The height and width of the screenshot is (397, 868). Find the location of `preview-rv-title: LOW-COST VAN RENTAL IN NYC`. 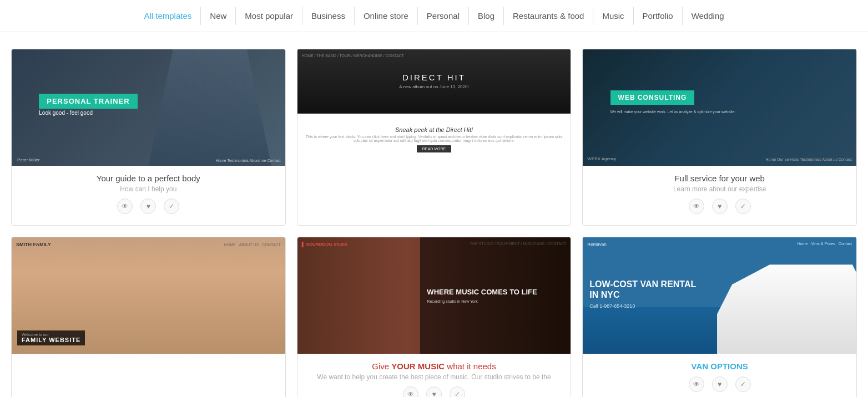

preview-rv-title: LOW-COST VAN RENTAL IN NYC is located at coordinates (645, 289).